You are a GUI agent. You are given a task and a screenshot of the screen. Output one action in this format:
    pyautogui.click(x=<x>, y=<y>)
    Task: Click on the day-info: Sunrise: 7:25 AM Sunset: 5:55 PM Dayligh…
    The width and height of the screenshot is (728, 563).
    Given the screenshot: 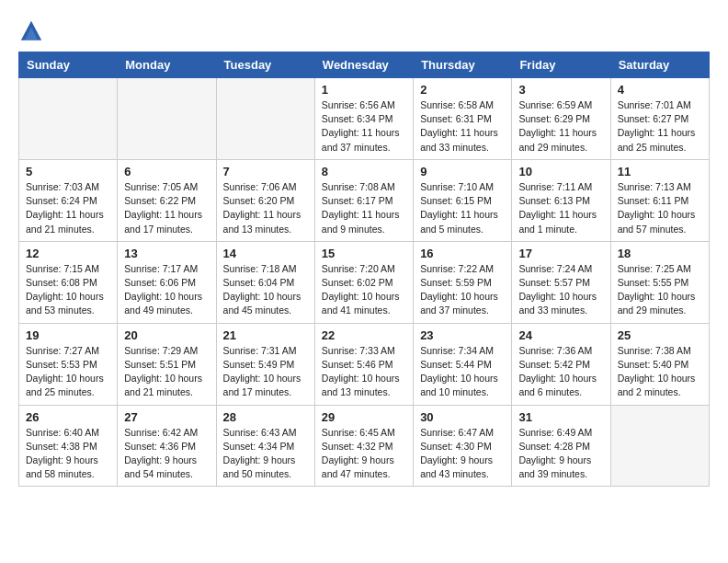 What is the action you would take?
    pyautogui.click(x=660, y=291)
    